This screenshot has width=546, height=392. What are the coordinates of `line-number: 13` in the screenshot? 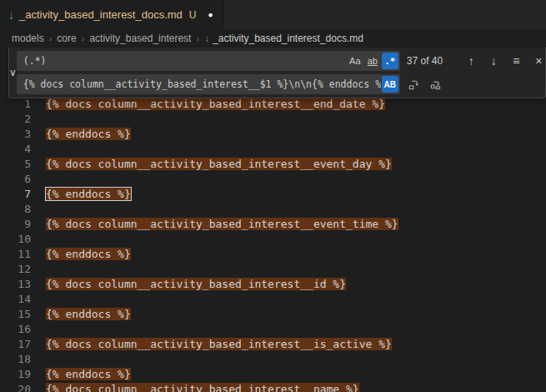 It's located at (15, 284).